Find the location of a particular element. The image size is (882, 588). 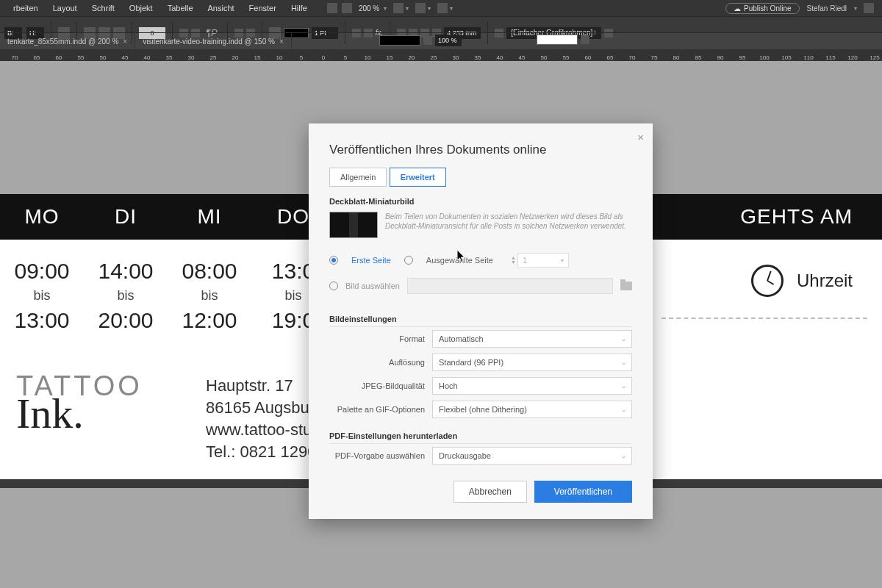

ruler-tick: 50 is located at coordinates (103, 57).